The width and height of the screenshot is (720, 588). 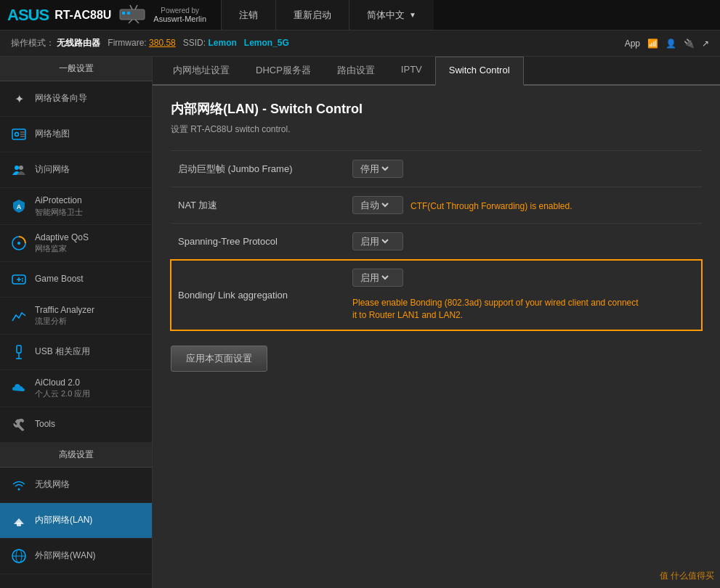 What do you see at coordinates (378, 277) in the screenshot?
I see `bonding-select-wrapper: 启用 停用` at bounding box center [378, 277].